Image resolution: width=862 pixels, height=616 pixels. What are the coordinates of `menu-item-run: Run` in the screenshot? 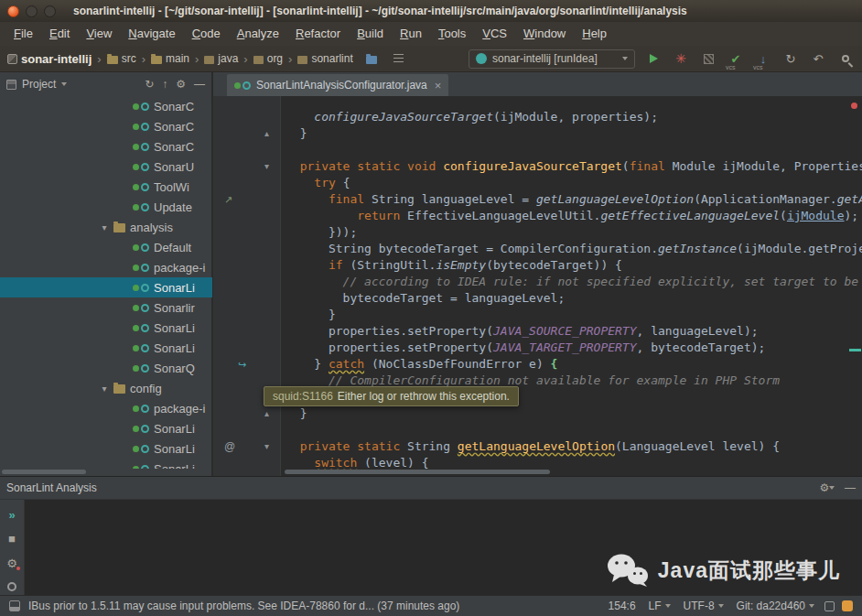 It's located at (411, 34).